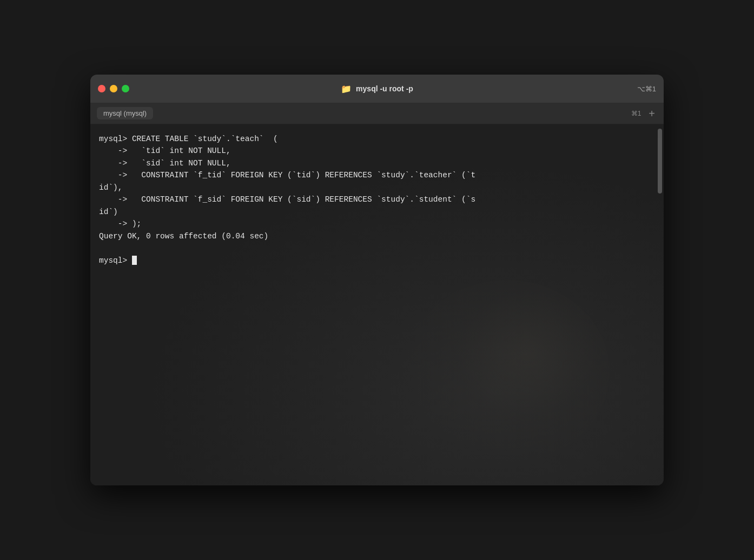  What do you see at coordinates (647, 89) in the screenshot?
I see `titlebar-right: ⌥⌘1` at bounding box center [647, 89].